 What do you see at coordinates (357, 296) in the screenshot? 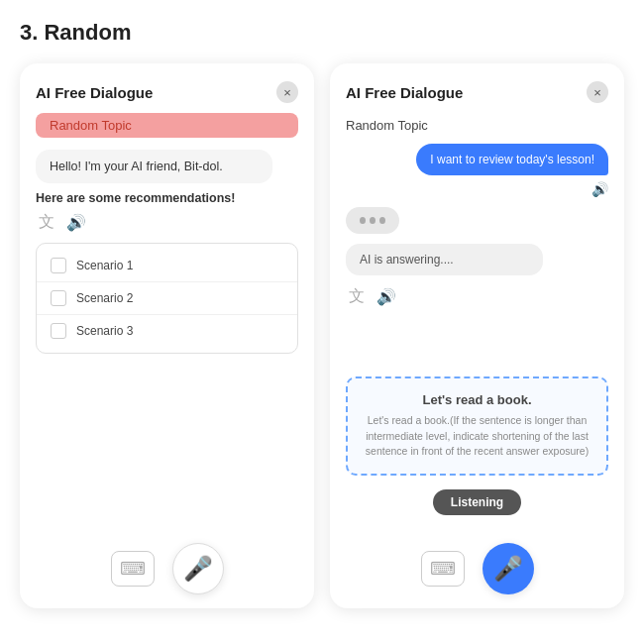
I see `panel-2-translate-icon: 文` at bounding box center [357, 296].